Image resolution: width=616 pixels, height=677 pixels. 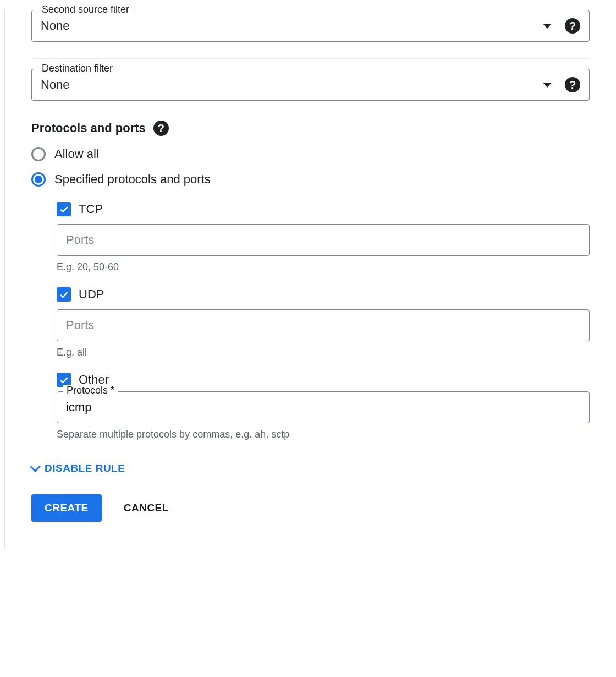 What do you see at coordinates (90, 391) in the screenshot?
I see `other-protocols-label: Protocols *` at bounding box center [90, 391].